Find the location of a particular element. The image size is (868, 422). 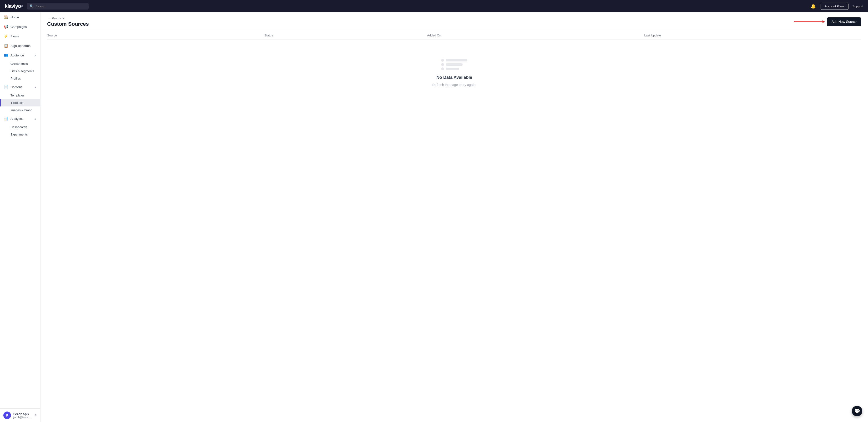

sidebar-item-dashboards: Dashboards is located at coordinates (20, 127).